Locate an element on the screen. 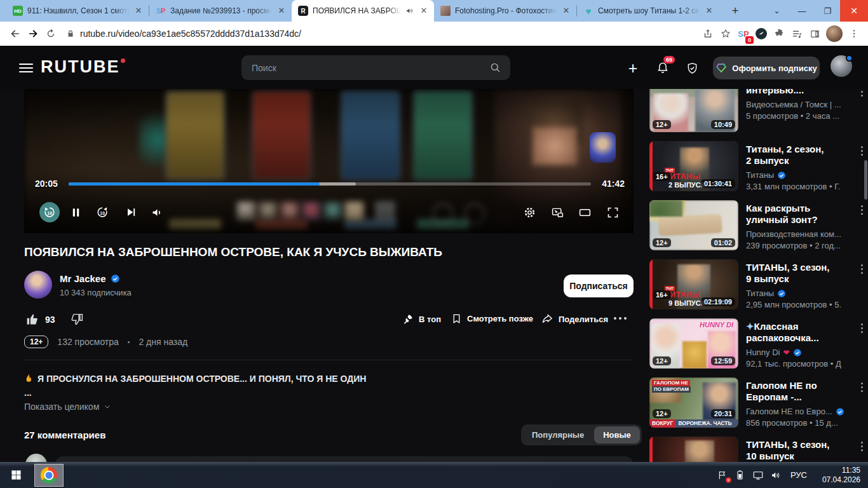  extensions-puzzle-icon is located at coordinates (779, 34).